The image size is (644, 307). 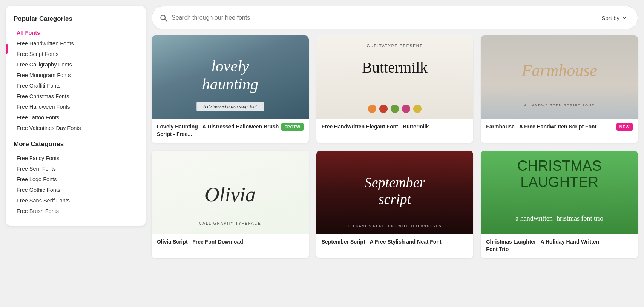 What do you see at coordinates (76, 75) in the screenshot?
I see `sidebar-item-monogram: Free Monogram Fonts` at bounding box center [76, 75].